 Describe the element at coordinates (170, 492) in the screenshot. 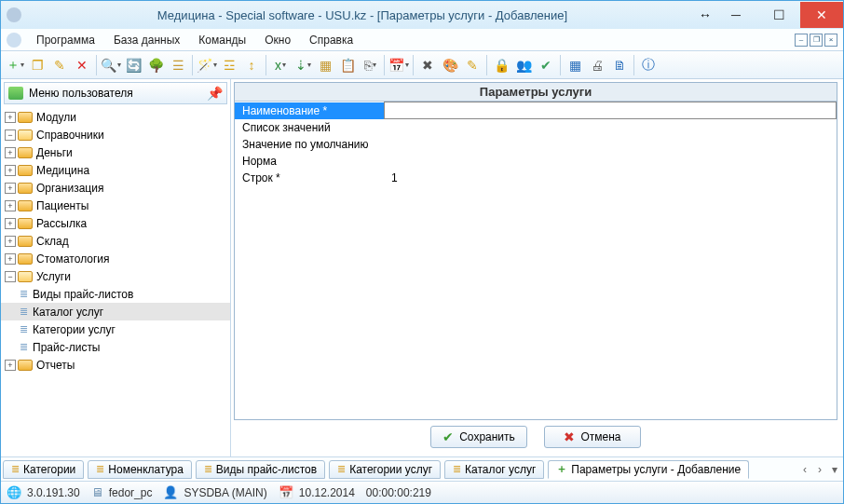

I see `user-icon: 👤` at that location.